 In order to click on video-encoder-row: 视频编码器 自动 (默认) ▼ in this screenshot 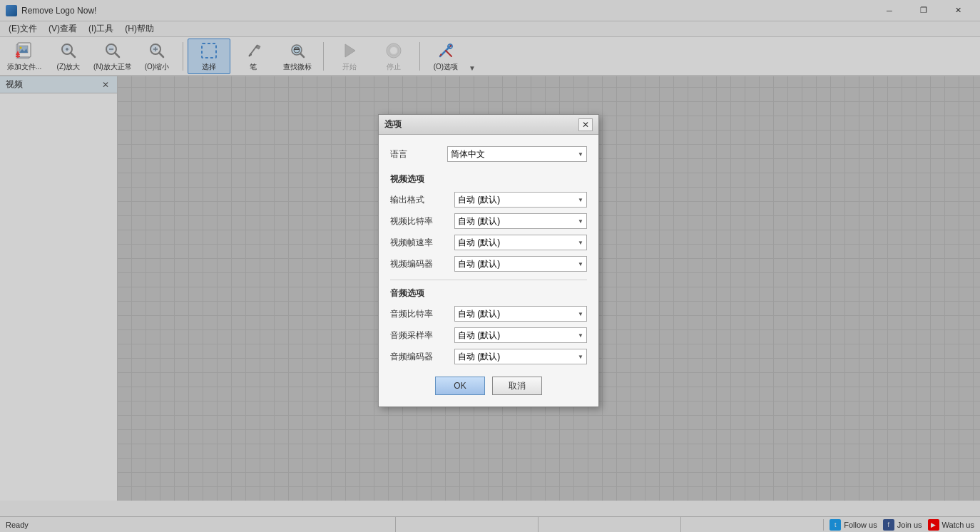, I will do `click(489, 264)`.